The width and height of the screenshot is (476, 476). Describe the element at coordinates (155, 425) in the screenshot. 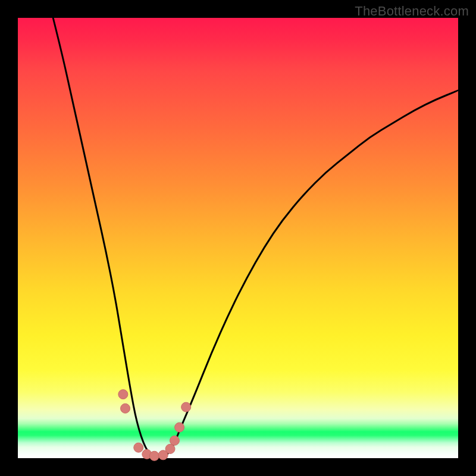

I see `data-markers` at that location.